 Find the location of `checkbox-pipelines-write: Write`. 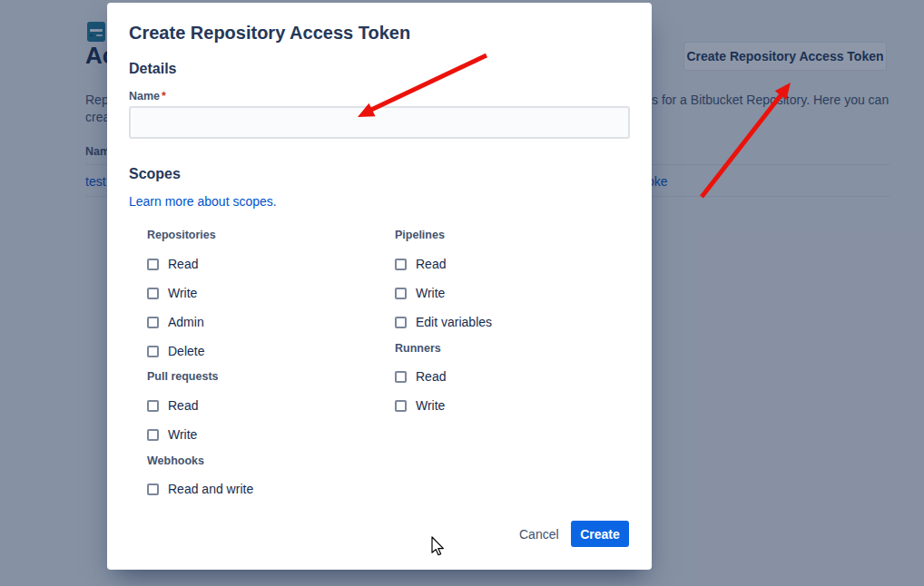

checkbox-pipelines-write: Write is located at coordinates (419, 293).